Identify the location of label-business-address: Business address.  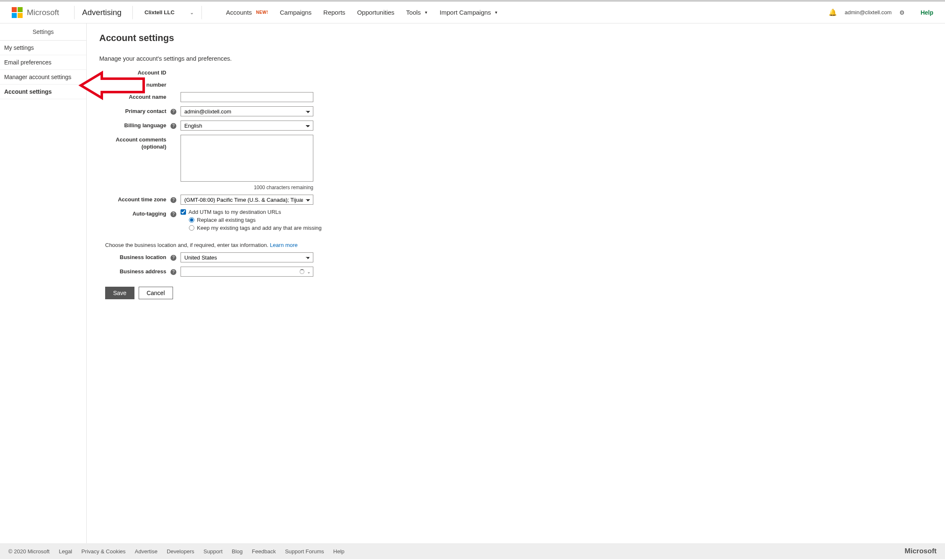
(135, 270).